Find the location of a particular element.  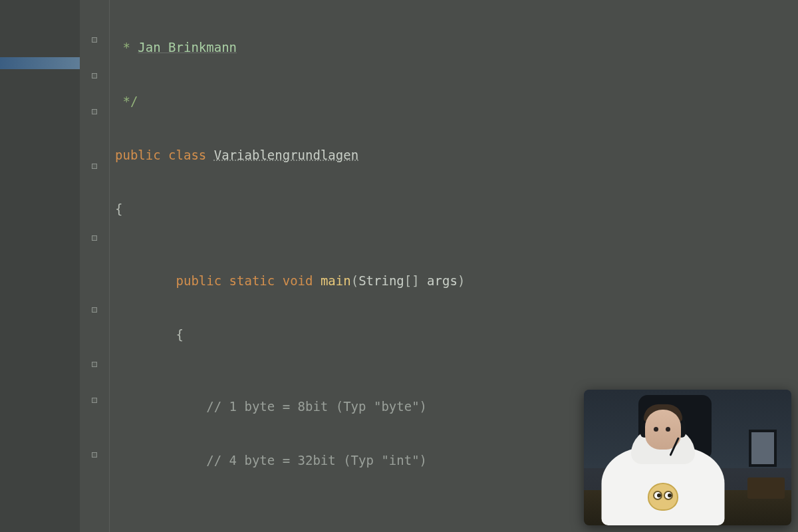

code-line: public class Variablengrundlagen is located at coordinates (456, 156).